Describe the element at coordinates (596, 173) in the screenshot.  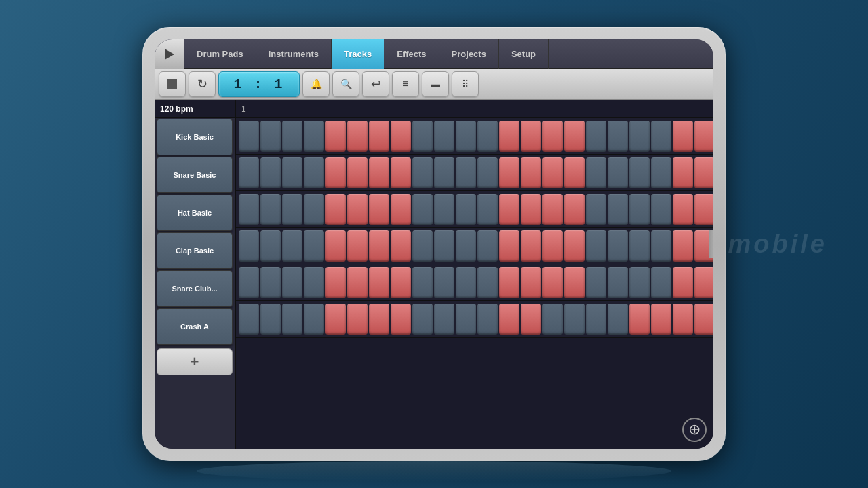
I see `beat-cell-t1-b16` at that location.